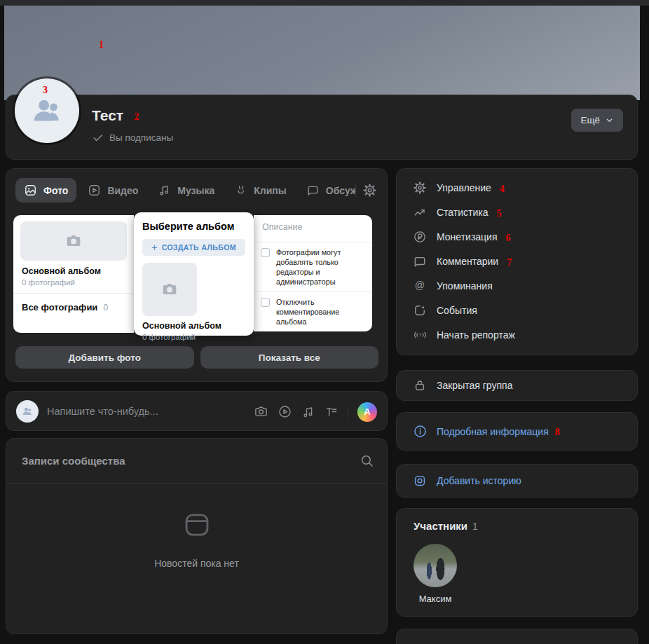  I want to click on search-icon, so click(367, 461).